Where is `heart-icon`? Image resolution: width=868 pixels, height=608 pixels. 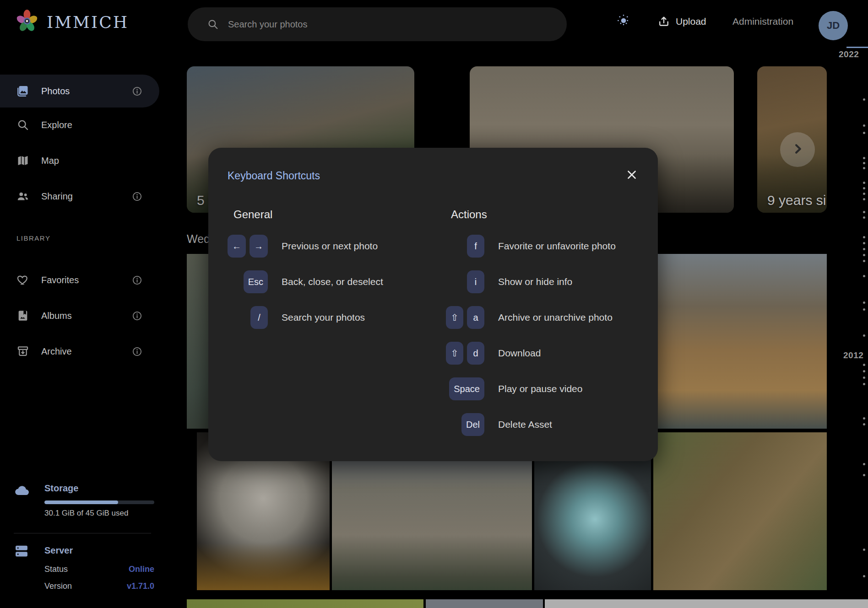
heart-icon is located at coordinates (23, 280).